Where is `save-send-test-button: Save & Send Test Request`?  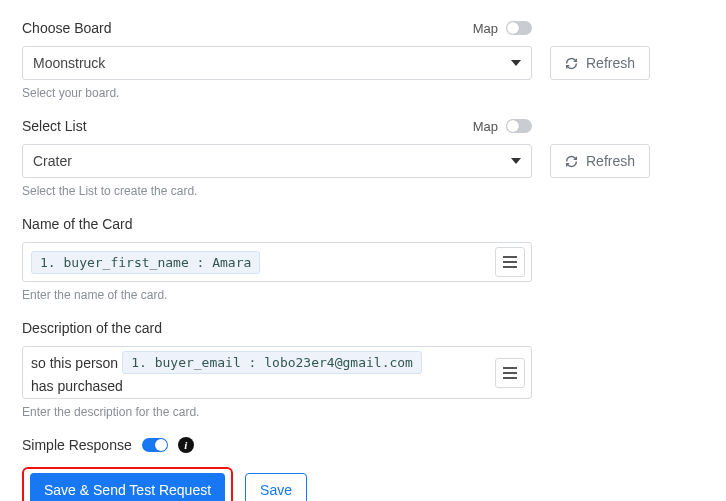
save-send-test-button: Save & Send Test Request is located at coordinates (128, 487).